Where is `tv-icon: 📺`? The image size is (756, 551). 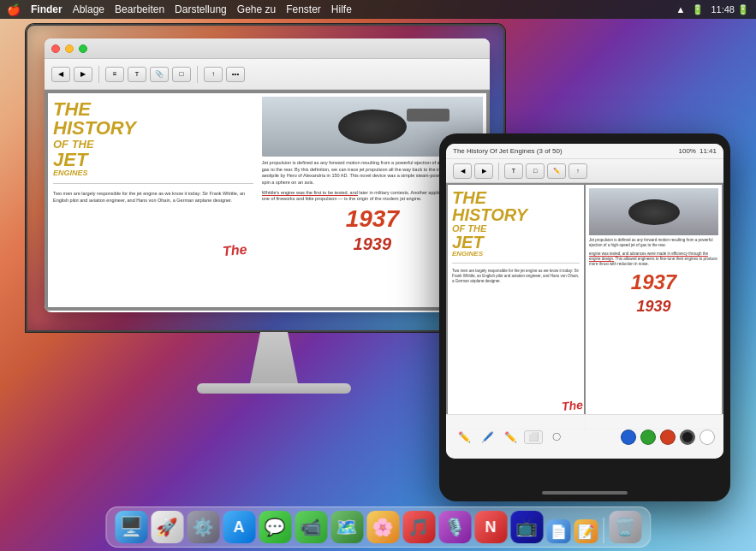
tv-icon: 📺 is located at coordinates (527, 527).